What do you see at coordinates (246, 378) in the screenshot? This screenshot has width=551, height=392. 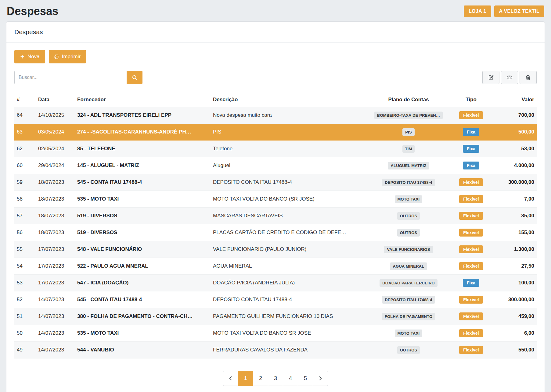 I see `pagination-page-button: 1` at bounding box center [246, 378].